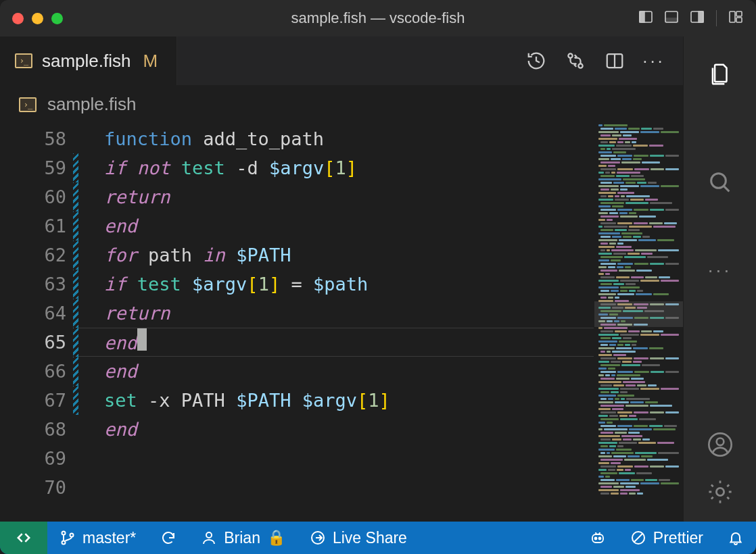 The image size is (756, 554). Describe the element at coordinates (151, 61) in the screenshot. I see `tab-modified-indicator: M` at that location.